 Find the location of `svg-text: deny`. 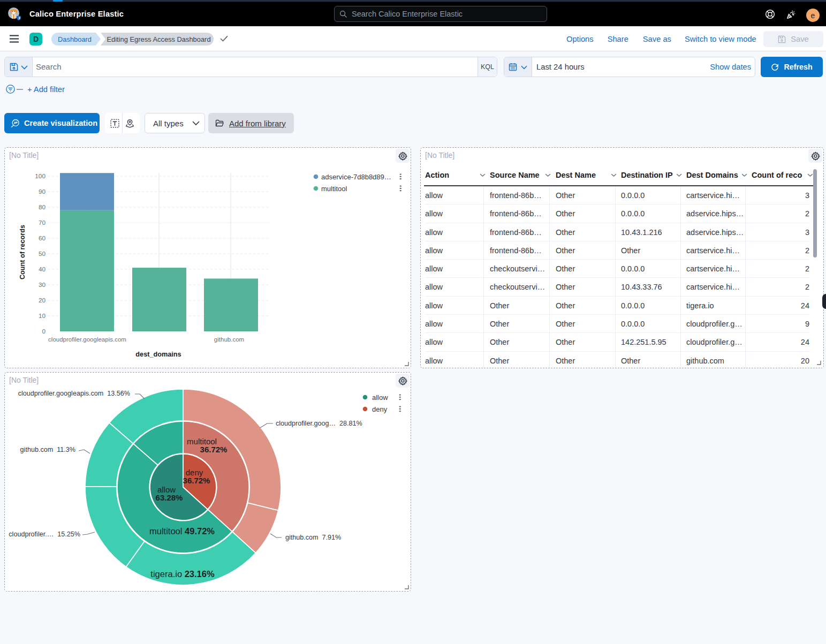

svg-text: deny is located at coordinates (380, 409).